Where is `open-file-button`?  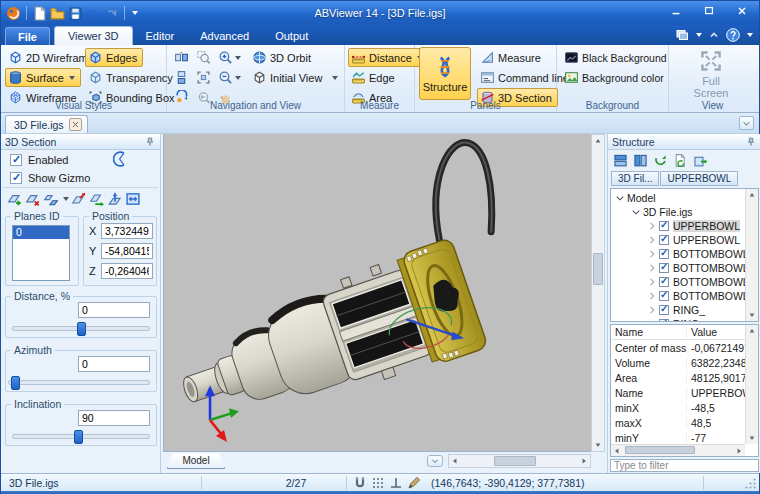 open-file-button is located at coordinates (58, 14).